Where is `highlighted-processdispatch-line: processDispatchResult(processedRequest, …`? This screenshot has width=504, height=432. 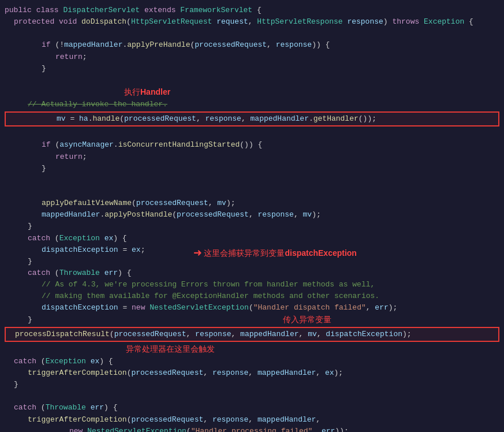
highlighted-processdispatch-line: processDispatchResult(processedRequest, … is located at coordinates (252, 334).